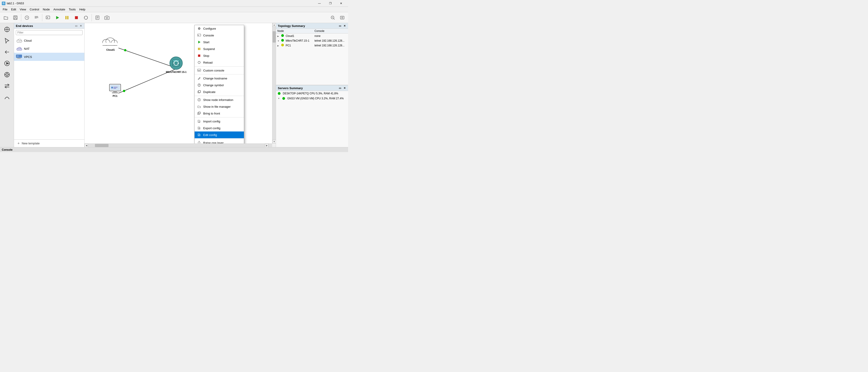 The width and height of the screenshot is (868, 372). What do you see at coordinates (219, 49) in the screenshot?
I see `ctx-suspend-item: Suspend` at bounding box center [219, 49].